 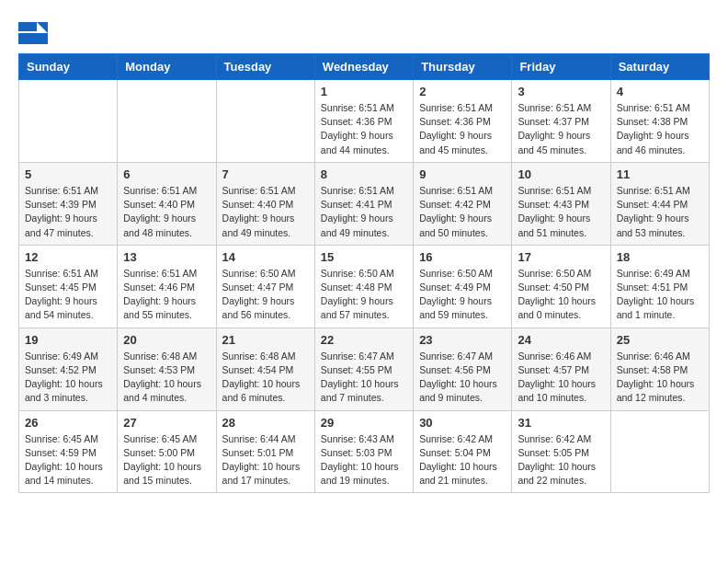 What do you see at coordinates (561, 460) in the screenshot?
I see `day-info: Sunrise: 6:42 AMSunset: 5:05 PMDaylight:…` at bounding box center [561, 460].